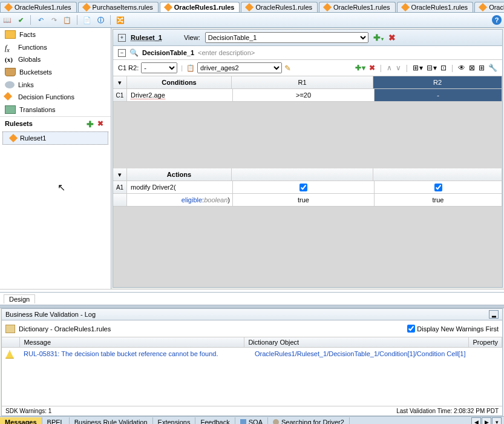  What do you see at coordinates (33, 138) in the screenshot?
I see `ruleset-label: Ruleset1` at bounding box center [33, 138].